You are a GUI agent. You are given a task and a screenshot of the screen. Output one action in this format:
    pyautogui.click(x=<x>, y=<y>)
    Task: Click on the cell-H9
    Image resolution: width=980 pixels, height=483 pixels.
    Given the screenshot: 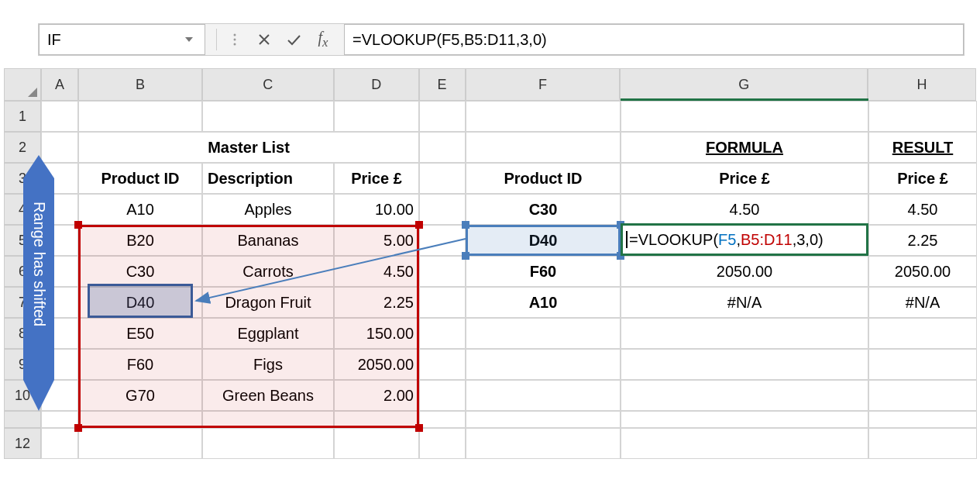 What is the action you would take?
    pyautogui.click(x=923, y=364)
    